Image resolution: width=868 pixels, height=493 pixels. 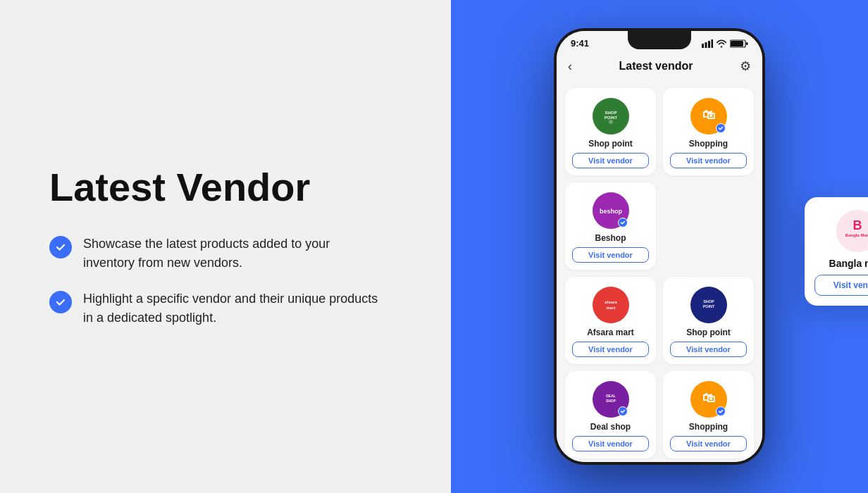 I want to click on popup-card: B Bangla Mart Bangla mart Visit vendor, so click(x=836, y=251).